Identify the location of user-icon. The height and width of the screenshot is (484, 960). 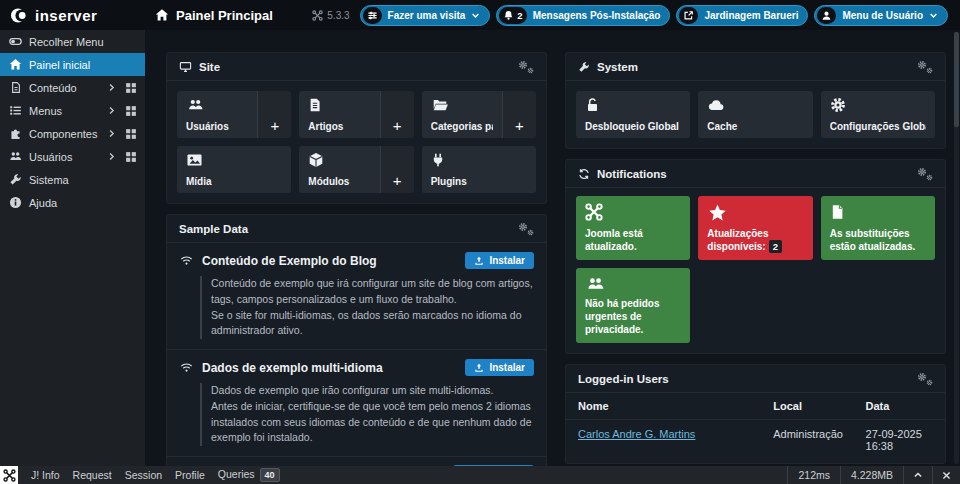
(826, 16).